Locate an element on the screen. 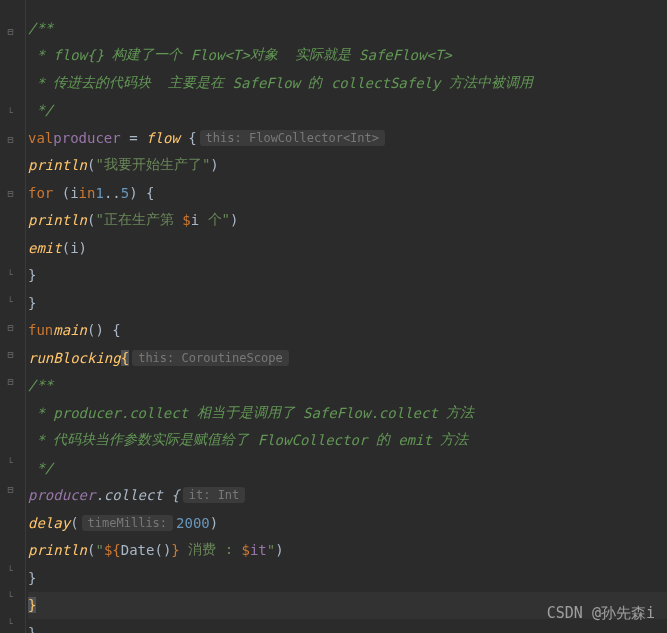 Image resolution: width=667 pixels, height=633 pixels. code-line: println("${Date()} 消费 : $it") is located at coordinates (348, 551).